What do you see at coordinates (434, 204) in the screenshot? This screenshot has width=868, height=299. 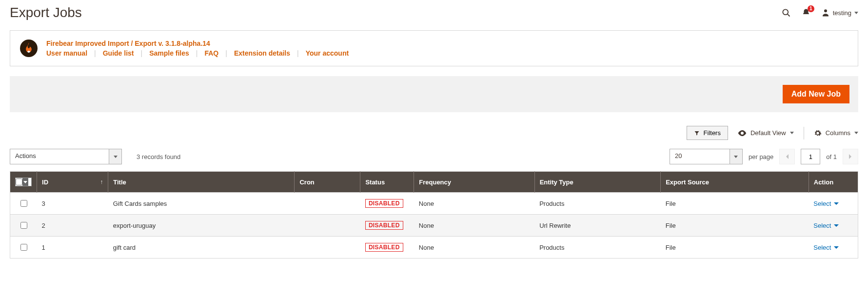 I see `table-row: 3Gift Cards samplesDISABLEDNoneProductsF…` at bounding box center [434, 204].